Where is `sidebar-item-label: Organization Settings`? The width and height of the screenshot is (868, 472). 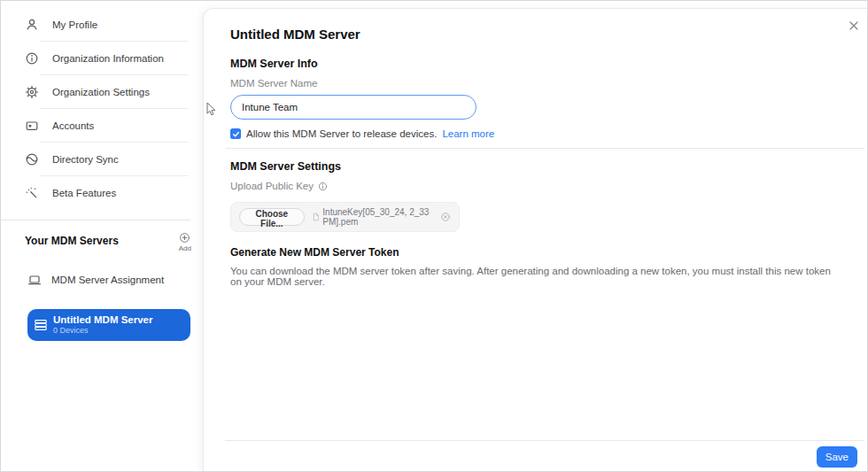 sidebar-item-label: Organization Settings is located at coordinates (101, 92).